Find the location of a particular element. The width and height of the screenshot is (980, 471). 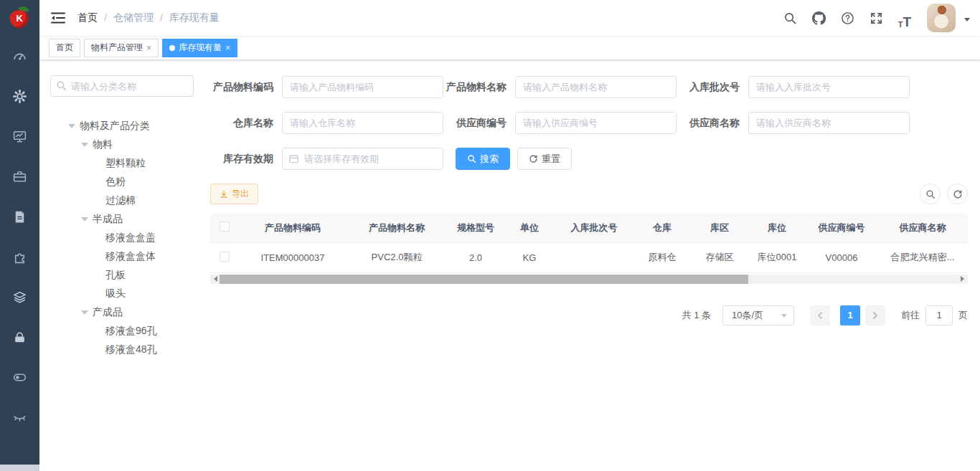

field-supplier-name: 供应商名称 is located at coordinates (793, 123).